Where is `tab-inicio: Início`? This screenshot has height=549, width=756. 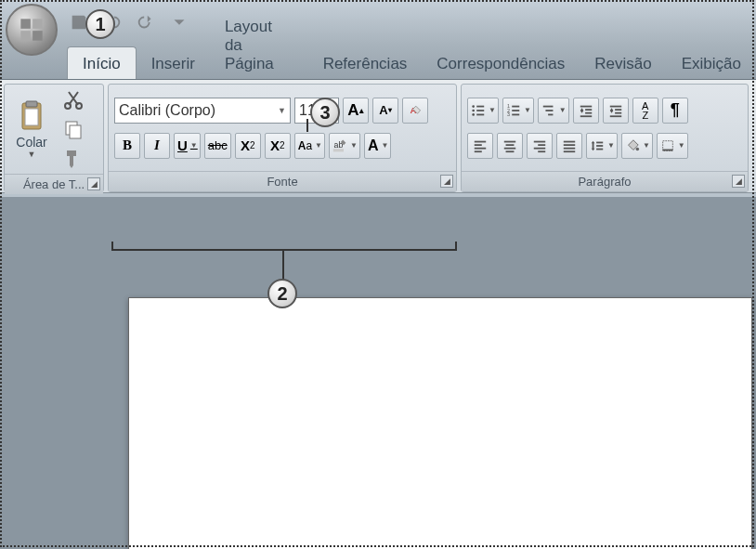 tab-inicio: Início is located at coordinates (102, 63).